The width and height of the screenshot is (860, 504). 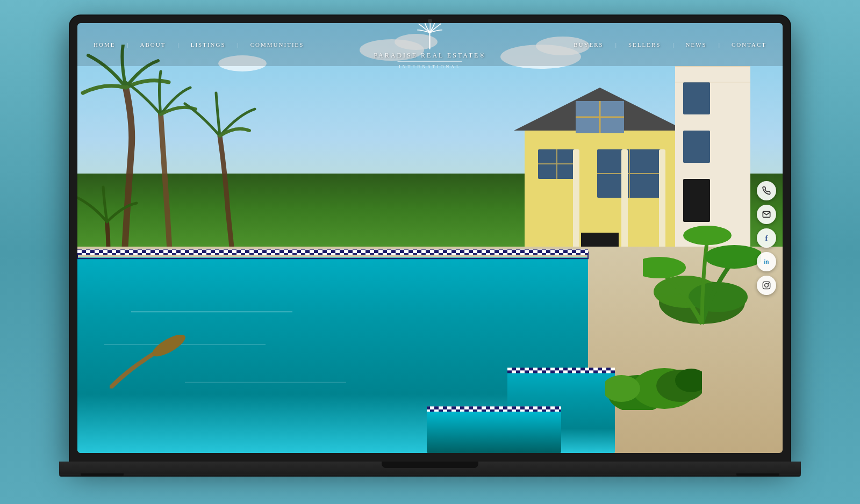 I want to click on logo-brand-name: PARADISE REAL ESTATE®, so click(x=430, y=56).